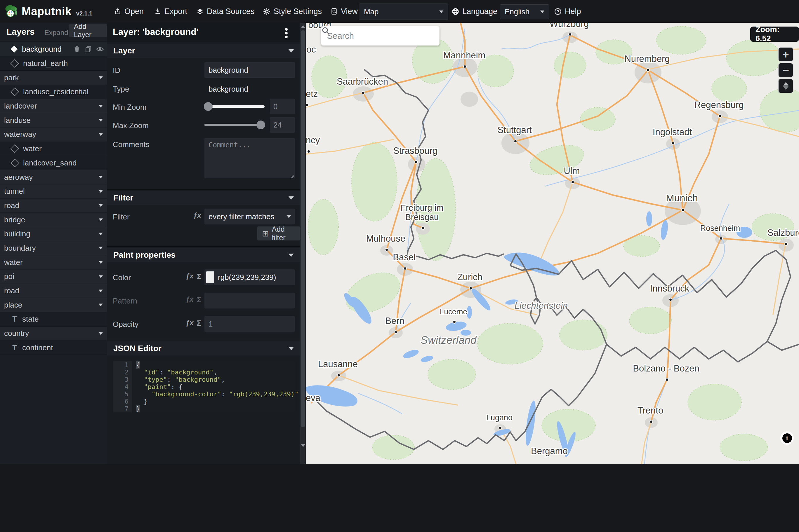 This screenshot has height=532, width=799. What do you see at coordinates (303, 244) in the screenshot?
I see `editor-scrollbar` at bounding box center [303, 244].